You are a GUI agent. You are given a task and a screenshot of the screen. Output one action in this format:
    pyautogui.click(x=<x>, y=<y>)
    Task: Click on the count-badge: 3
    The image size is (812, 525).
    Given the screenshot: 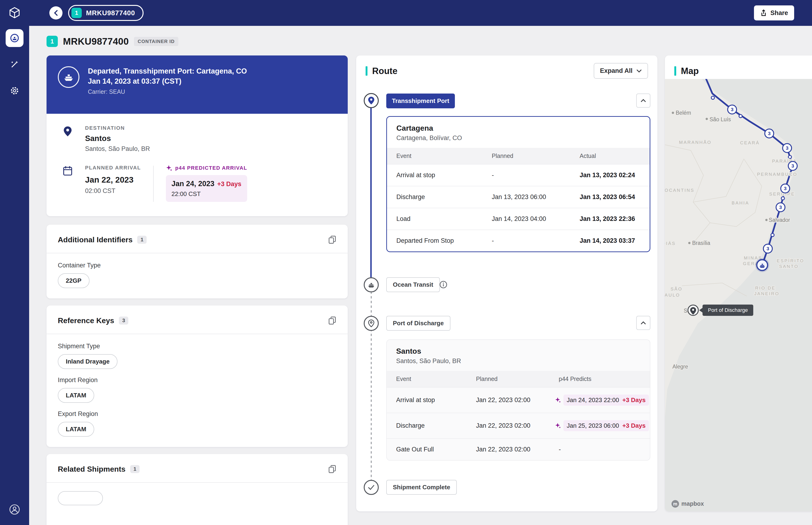 What is the action you would take?
    pyautogui.click(x=123, y=320)
    